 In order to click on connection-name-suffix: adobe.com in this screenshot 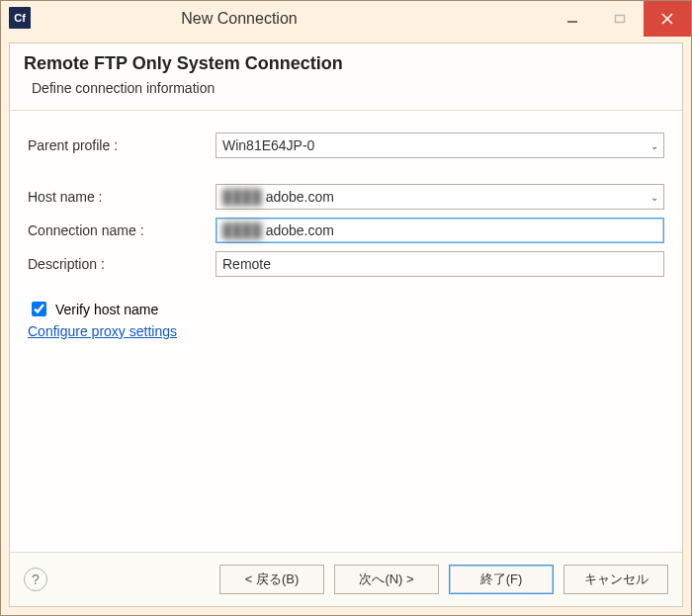, I will do `click(301, 230)`.